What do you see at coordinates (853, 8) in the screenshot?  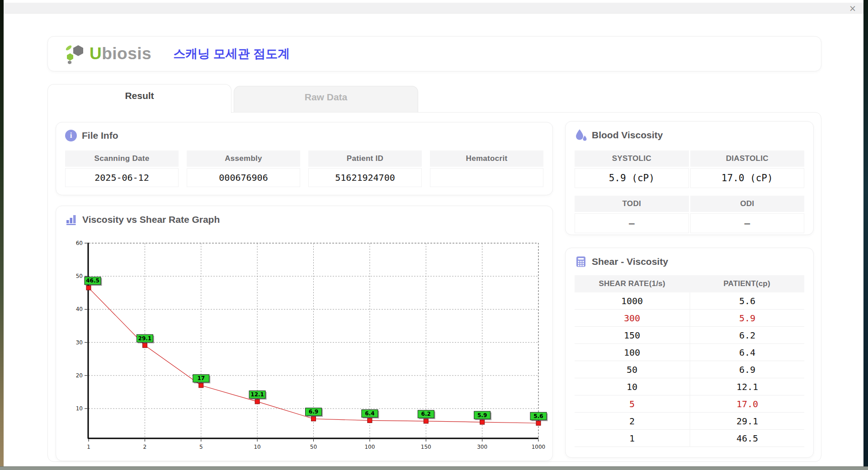 I see `close-icon: ×` at bounding box center [853, 8].